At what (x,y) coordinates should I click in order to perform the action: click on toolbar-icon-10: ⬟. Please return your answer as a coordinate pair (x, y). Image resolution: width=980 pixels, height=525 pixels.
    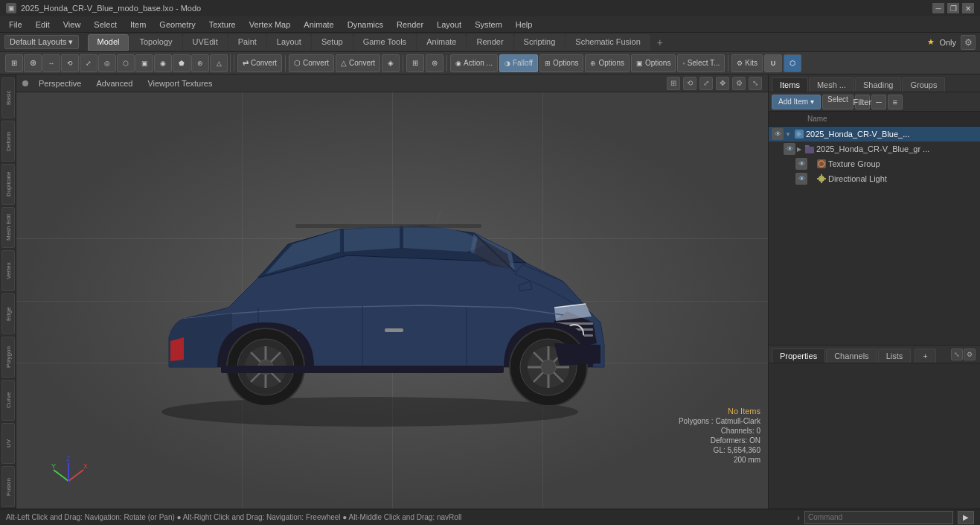
    Looking at the image, I should click on (182, 63).